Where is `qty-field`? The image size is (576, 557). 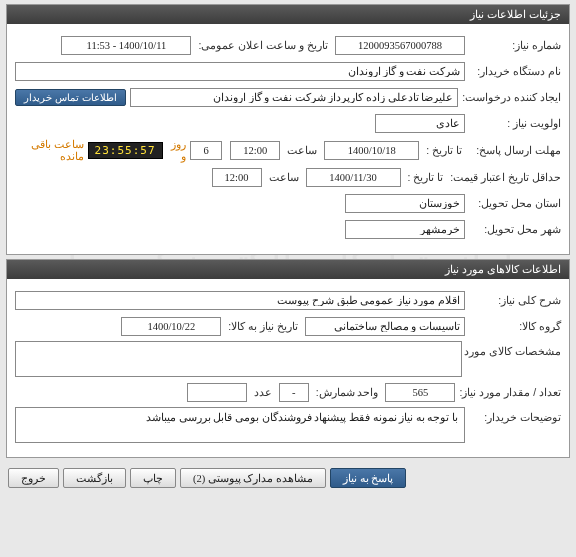
qty-field is located at coordinates (420, 392).